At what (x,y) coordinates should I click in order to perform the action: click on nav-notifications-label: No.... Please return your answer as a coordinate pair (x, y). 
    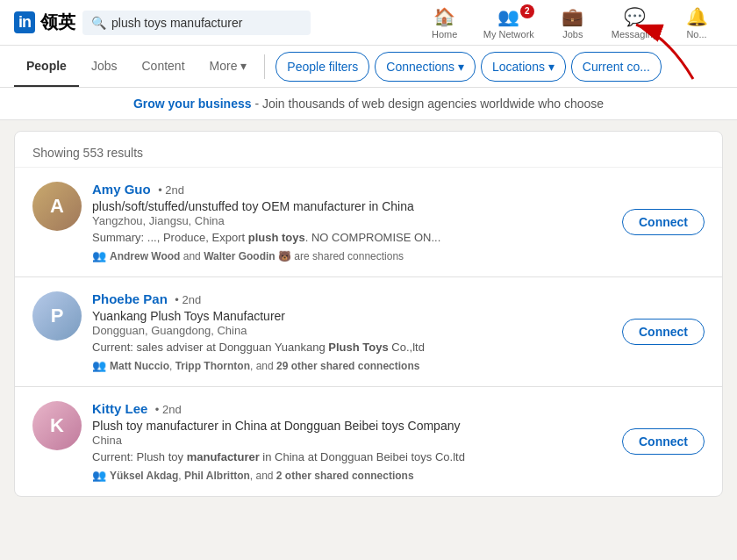
    Looking at the image, I should click on (697, 34).